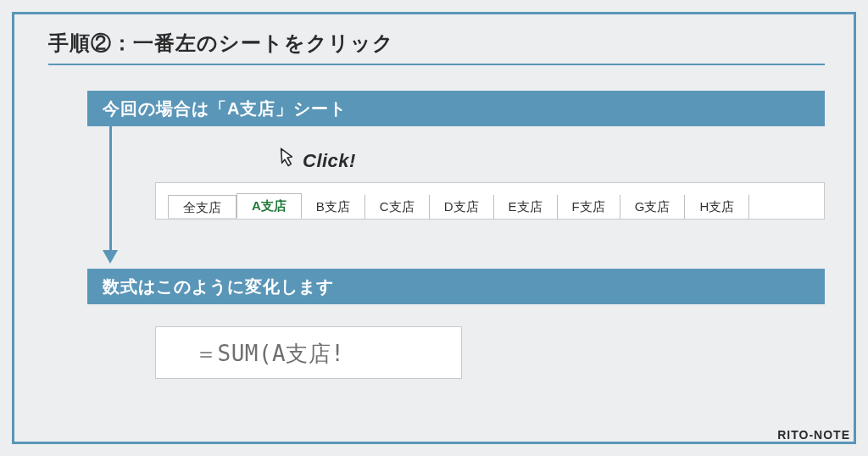  Describe the element at coordinates (334, 207) in the screenshot. I see `sheet-tab: B支店` at that location.